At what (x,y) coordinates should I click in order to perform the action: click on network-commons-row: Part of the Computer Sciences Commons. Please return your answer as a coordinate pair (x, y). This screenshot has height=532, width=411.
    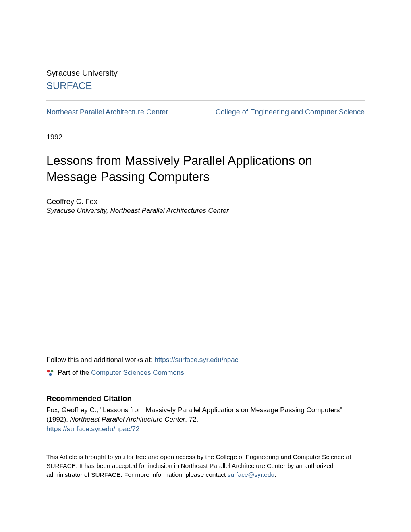
    Looking at the image, I should click on (206, 373).